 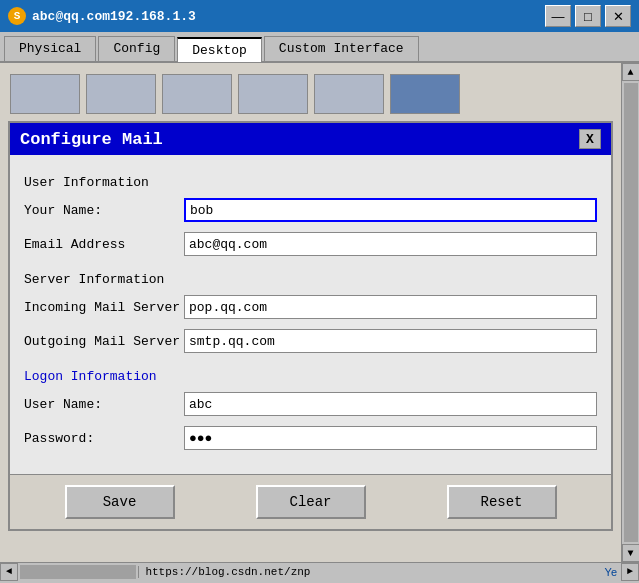 What do you see at coordinates (588, 16) in the screenshot?
I see `window-controls: — □ ✕` at bounding box center [588, 16].